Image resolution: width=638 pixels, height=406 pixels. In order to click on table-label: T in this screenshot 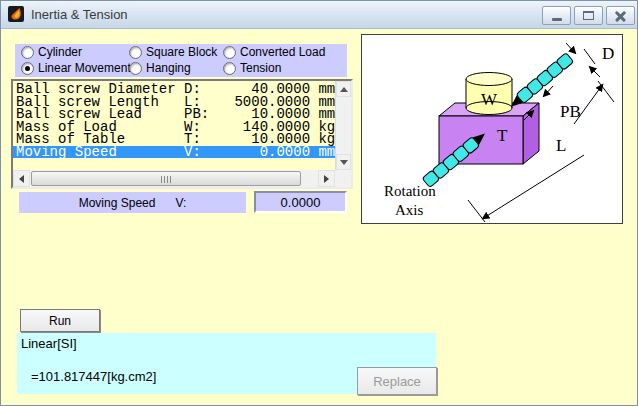, I will do `click(502, 136)`.